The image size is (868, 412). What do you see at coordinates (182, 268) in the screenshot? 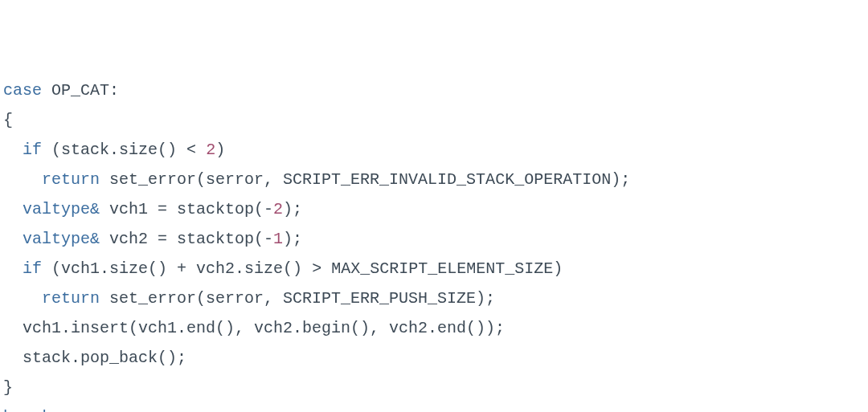
I see `expr-size-sum: vch1.size() + vch2.size()` at bounding box center [182, 268].